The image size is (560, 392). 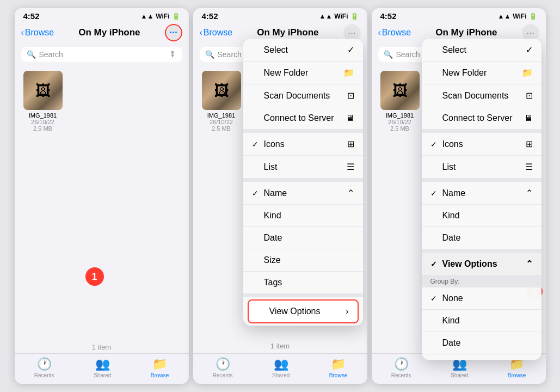 I want to click on folder-icon-3: 📁, so click(x=527, y=73).